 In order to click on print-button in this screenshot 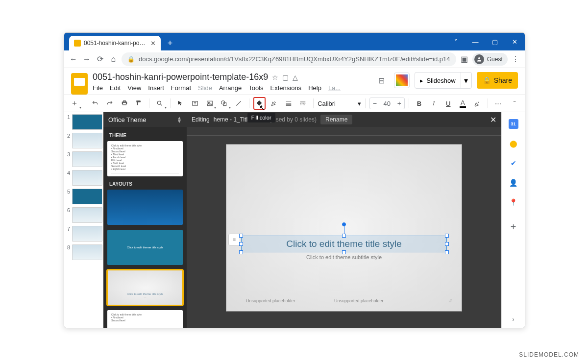, I will do `click(124, 103)`.